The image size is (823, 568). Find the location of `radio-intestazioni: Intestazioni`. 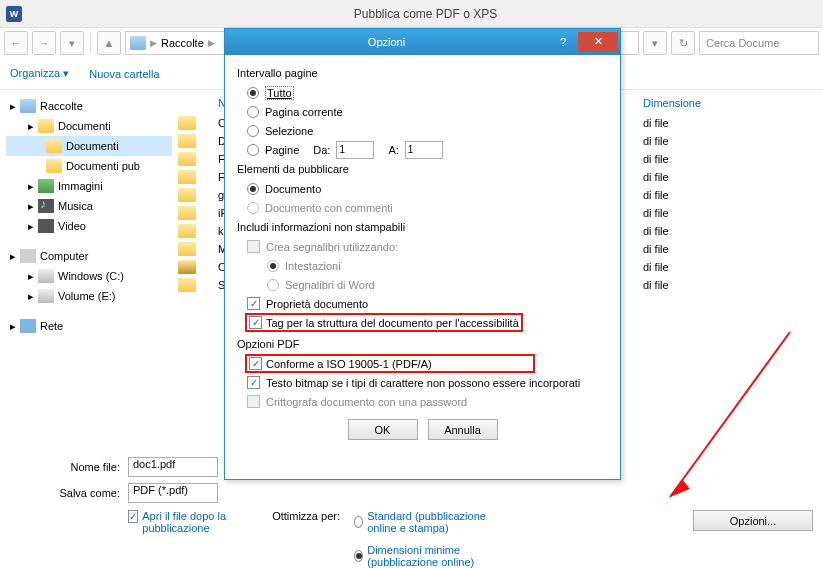

radio-intestazioni: Intestazioni is located at coordinates (422, 266).